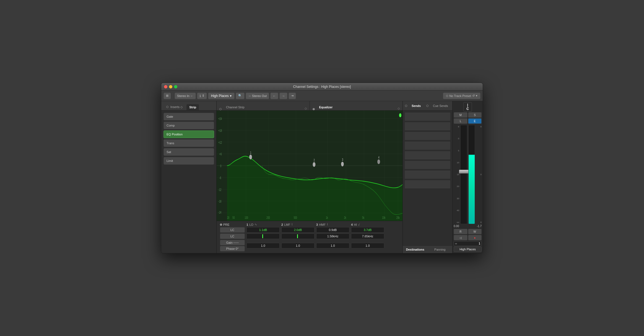 The image size is (644, 336). I want to click on scale-neg40: 40, so click(456, 211).